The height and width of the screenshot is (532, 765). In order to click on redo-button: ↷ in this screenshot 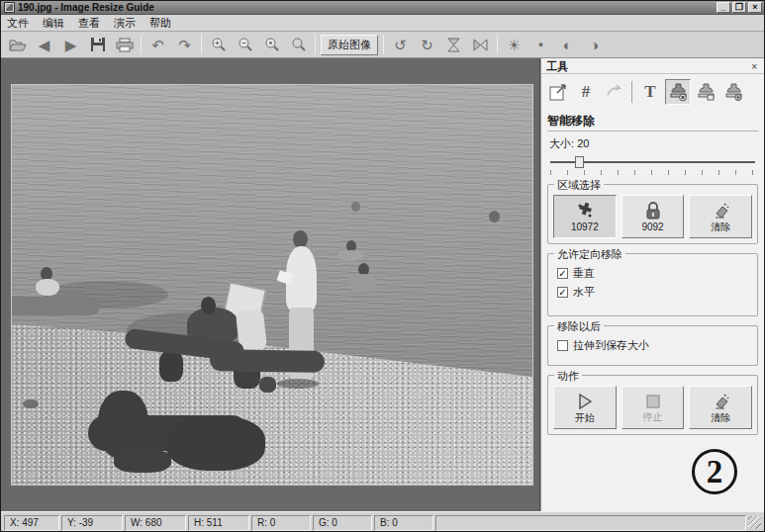, I will do `click(184, 45)`.